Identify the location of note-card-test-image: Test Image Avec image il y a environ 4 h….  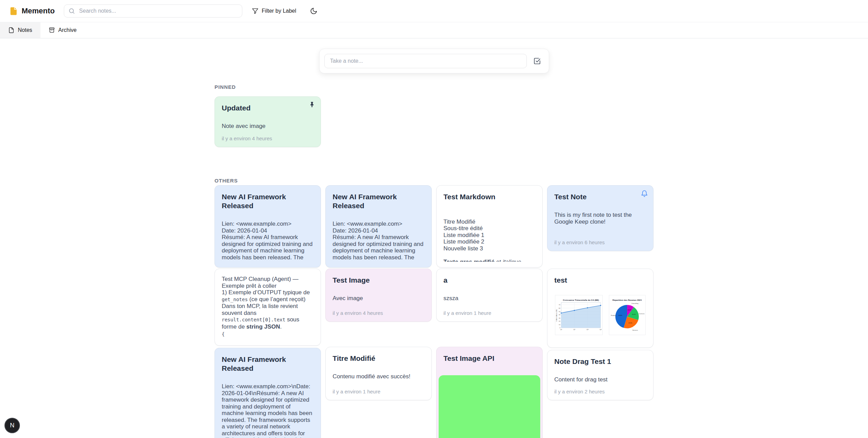
(379, 295).